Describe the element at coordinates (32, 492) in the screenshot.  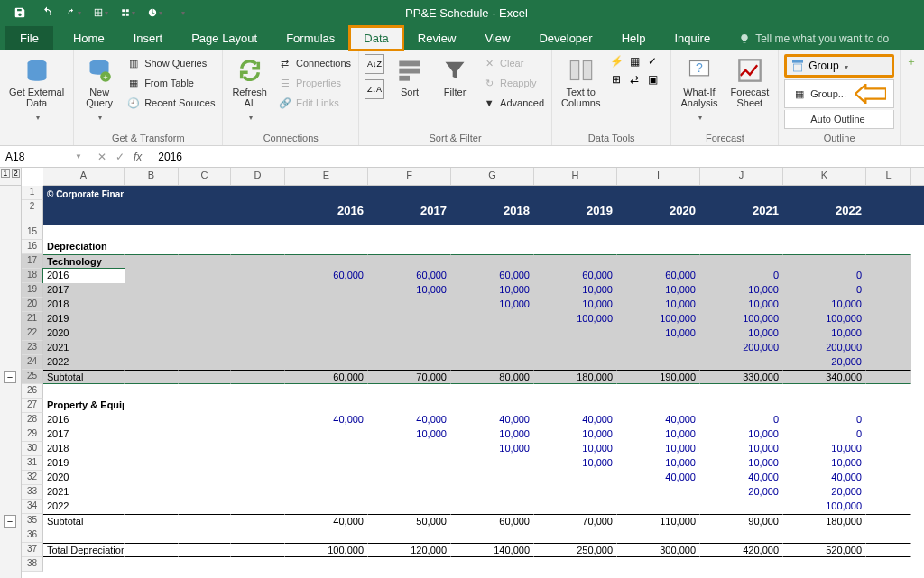
I see `row-header: 33` at that location.